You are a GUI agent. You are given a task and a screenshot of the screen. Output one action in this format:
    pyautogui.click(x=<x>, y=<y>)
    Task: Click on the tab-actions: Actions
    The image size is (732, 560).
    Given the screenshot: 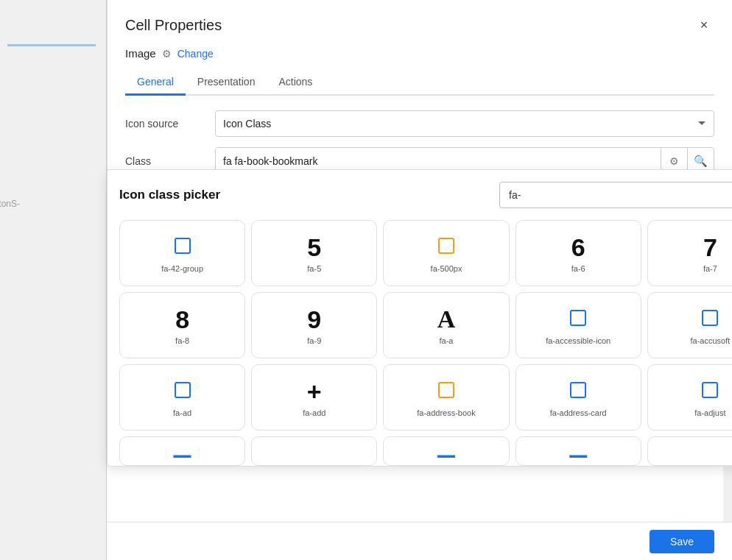 What is the action you would take?
    pyautogui.click(x=295, y=82)
    